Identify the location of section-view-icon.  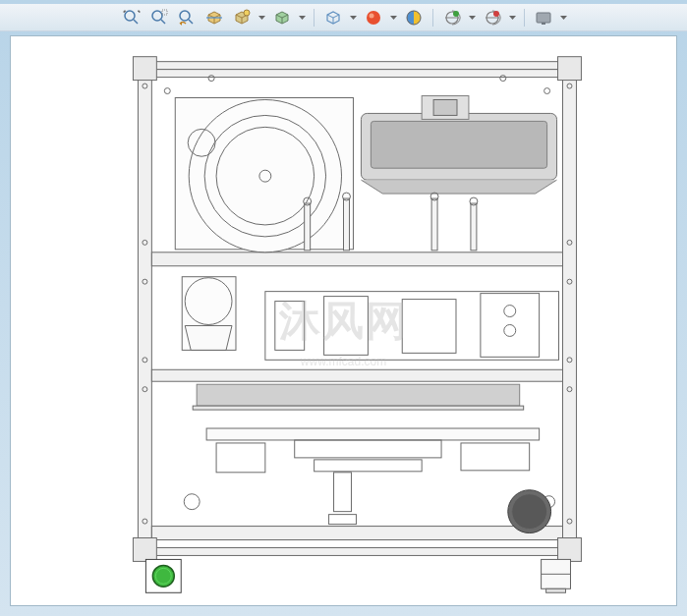
(214, 18).